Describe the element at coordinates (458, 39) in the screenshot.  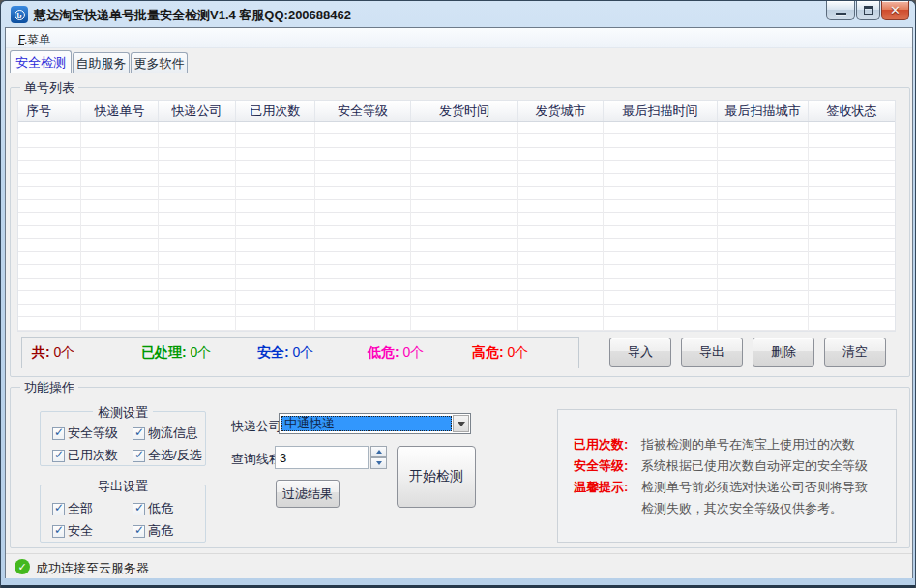
I see `menubar: F.菜单` at that location.